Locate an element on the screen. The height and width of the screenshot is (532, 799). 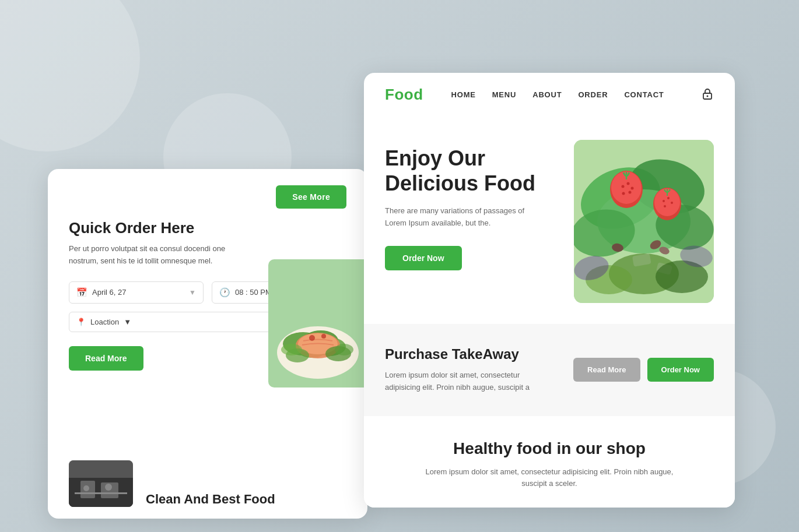
quick-order-title: Quick Order Here is located at coordinates (208, 228).